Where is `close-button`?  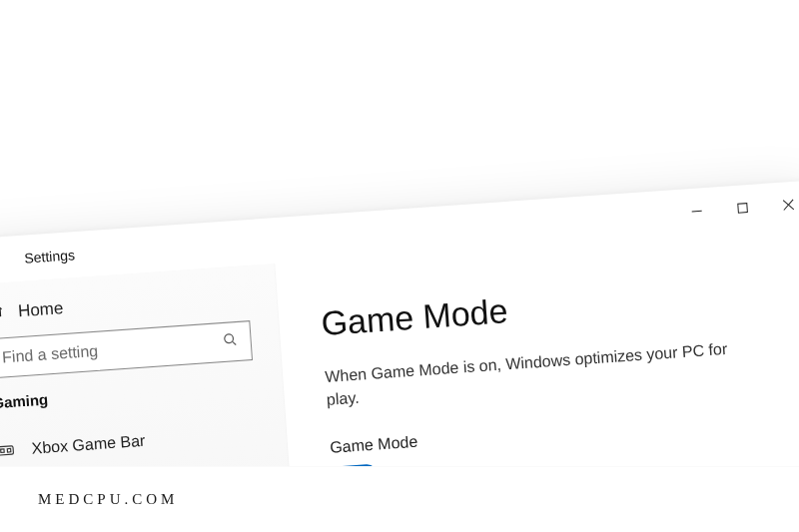 close-button is located at coordinates (781, 206).